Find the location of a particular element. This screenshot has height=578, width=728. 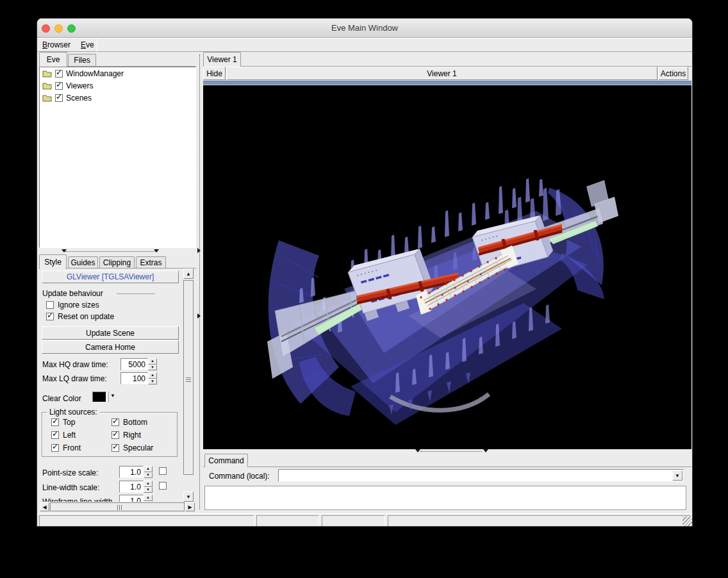

light-top-option: Top is located at coordinates (81, 422).